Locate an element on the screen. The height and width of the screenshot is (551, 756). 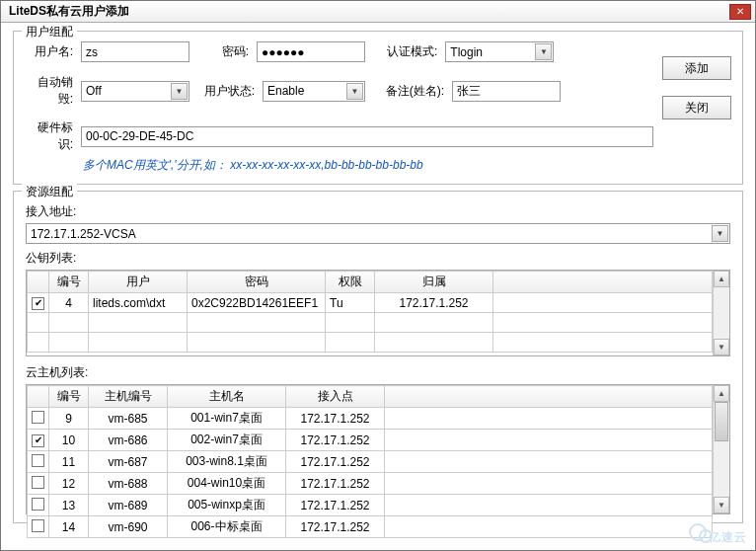
username-input is located at coordinates (135, 51).